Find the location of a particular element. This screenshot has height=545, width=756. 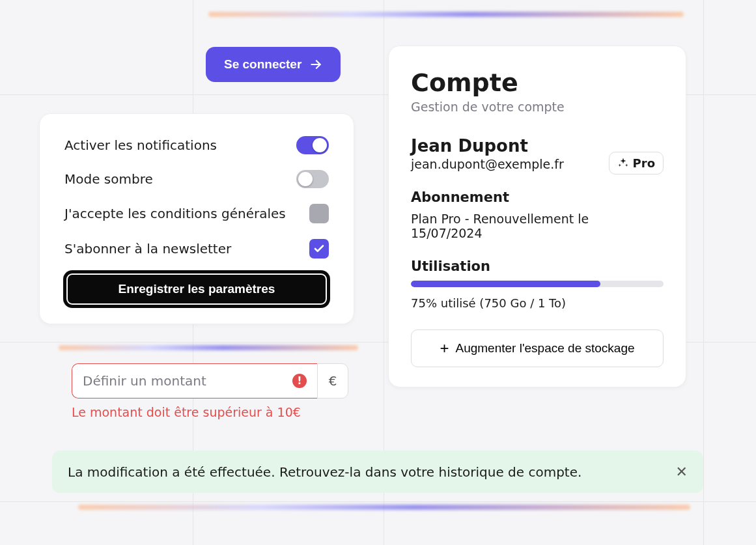

upgrade-storage-button: + Augmenter l'espace de stockage is located at coordinates (537, 348).